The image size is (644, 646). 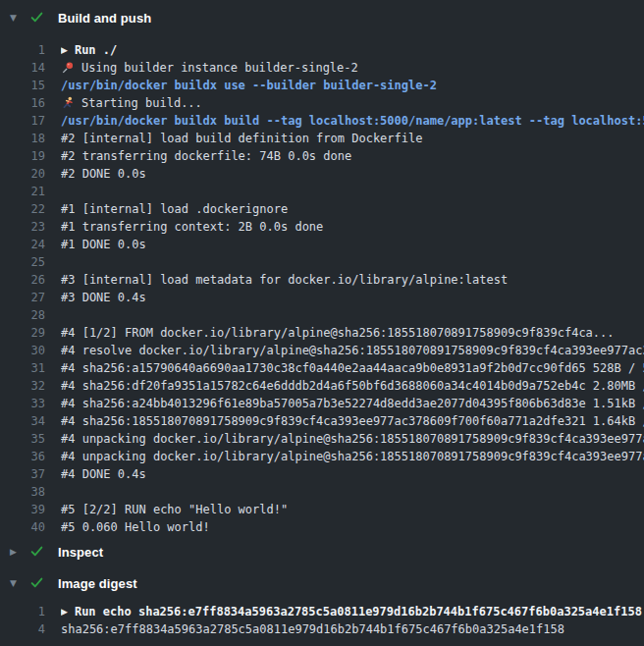 What do you see at coordinates (352, 138) in the screenshot?
I see `log-text: #2 [internal] load build definition from…` at bounding box center [352, 138].